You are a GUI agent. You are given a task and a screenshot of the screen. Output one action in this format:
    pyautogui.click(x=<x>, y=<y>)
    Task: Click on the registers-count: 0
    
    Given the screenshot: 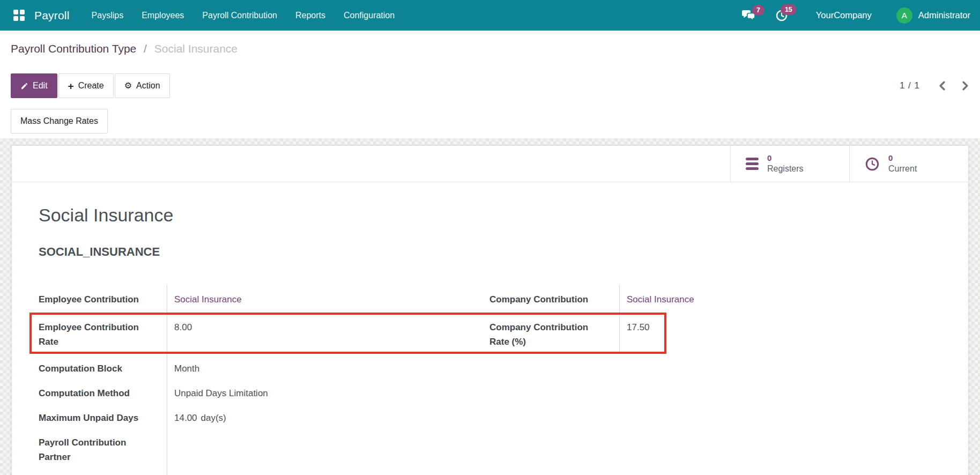 What is the action you would take?
    pyautogui.click(x=785, y=159)
    